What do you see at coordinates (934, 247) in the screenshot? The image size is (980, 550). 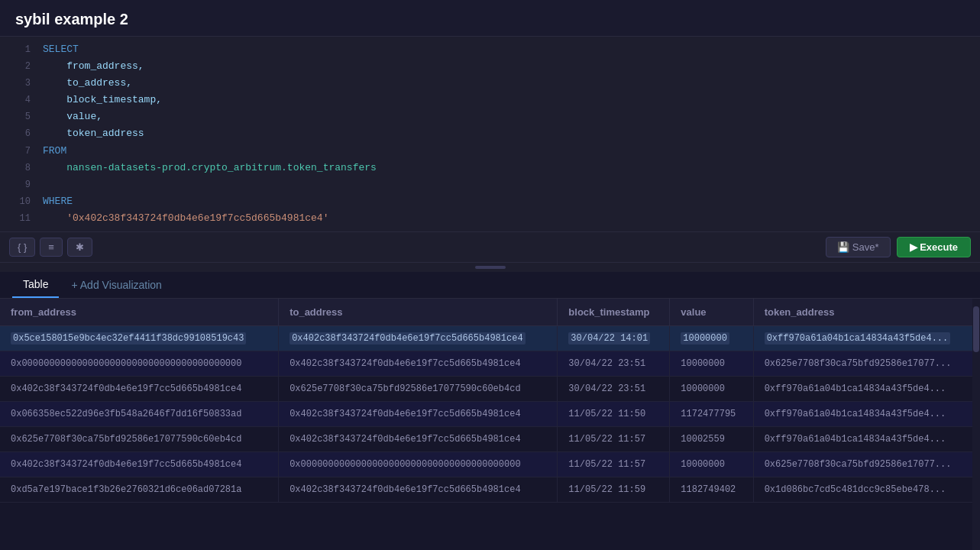 I see `execute-button: Execute` at bounding box center [934, 247].